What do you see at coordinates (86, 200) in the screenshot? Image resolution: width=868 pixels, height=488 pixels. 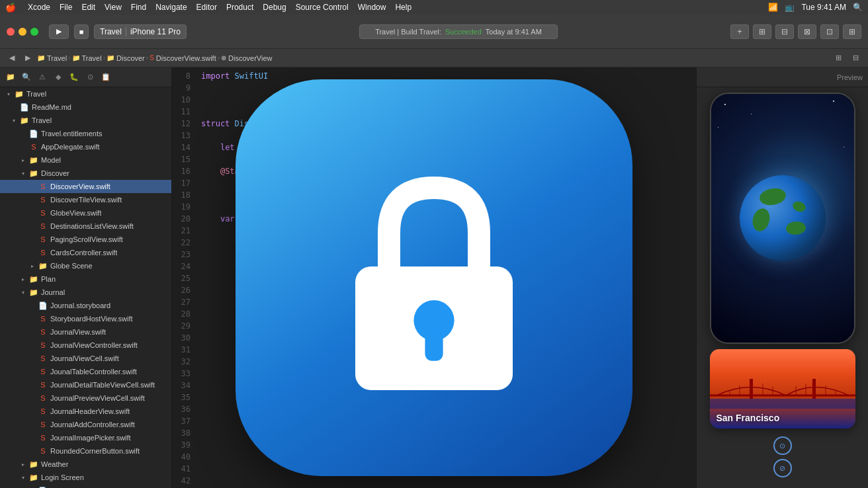 I see `tree-item-discovertile: S DiscoverTileView.swift` at bounding box center [86, 200].